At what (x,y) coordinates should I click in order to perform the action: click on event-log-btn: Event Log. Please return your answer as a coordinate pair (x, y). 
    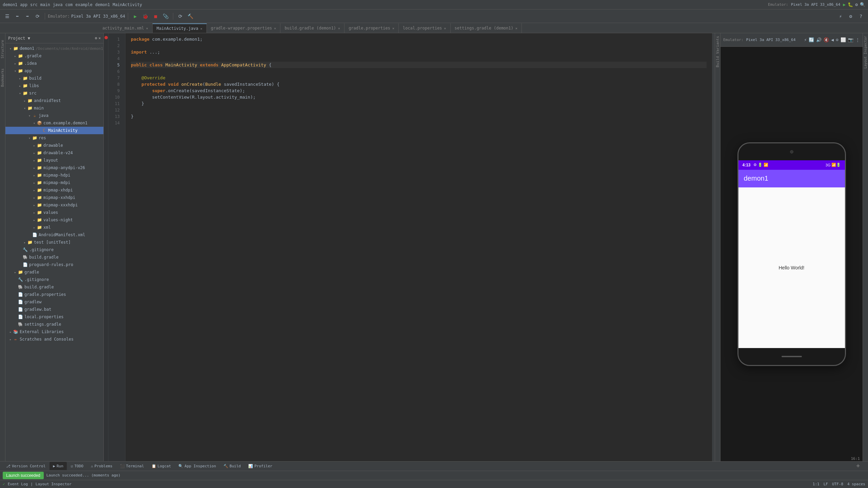
    Looking at the image, I should click on (18, 484).